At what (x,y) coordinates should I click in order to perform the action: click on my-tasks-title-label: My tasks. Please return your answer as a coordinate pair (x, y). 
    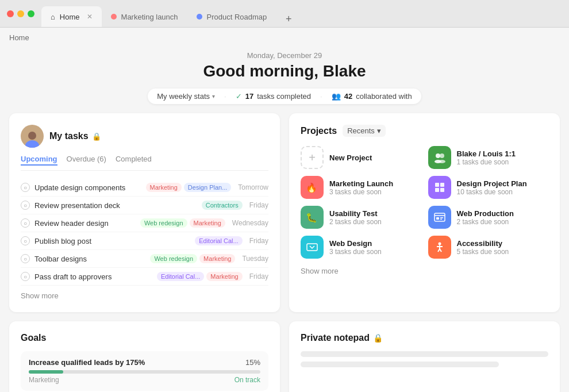
    Looking at the image, I should click on (69, 136).